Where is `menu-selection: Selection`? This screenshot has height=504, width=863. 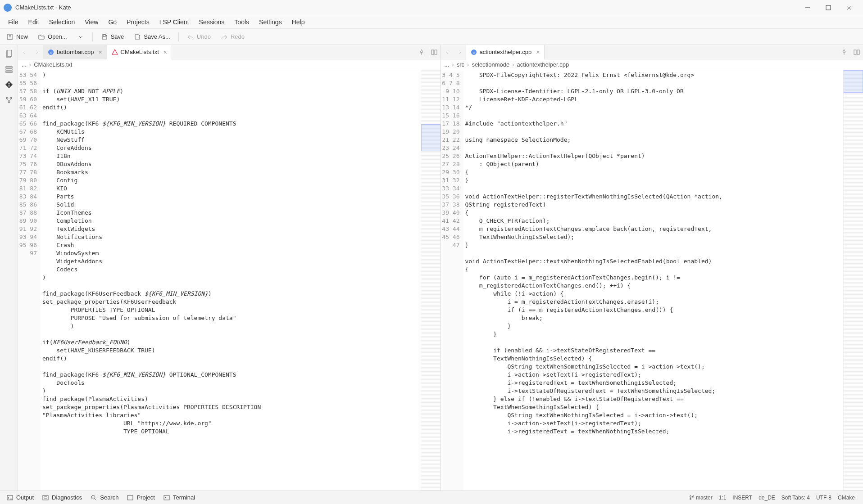
menu-selection: Selection is located at coordinates (62, 22).